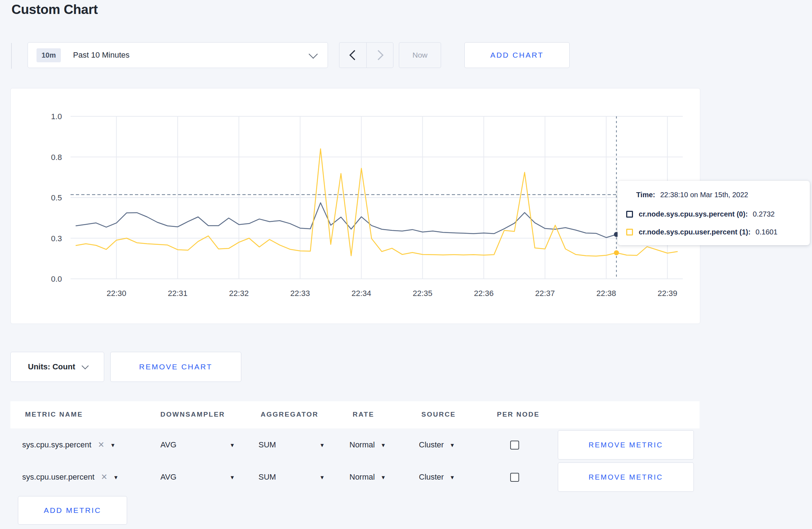 The width and height of the screenshot is (812, 529). Describe the element at coordinates (704, 195) in the screenshot. I see `tooltip-time-value: 22:38:10 on Mar 15th, 2022` at that location.